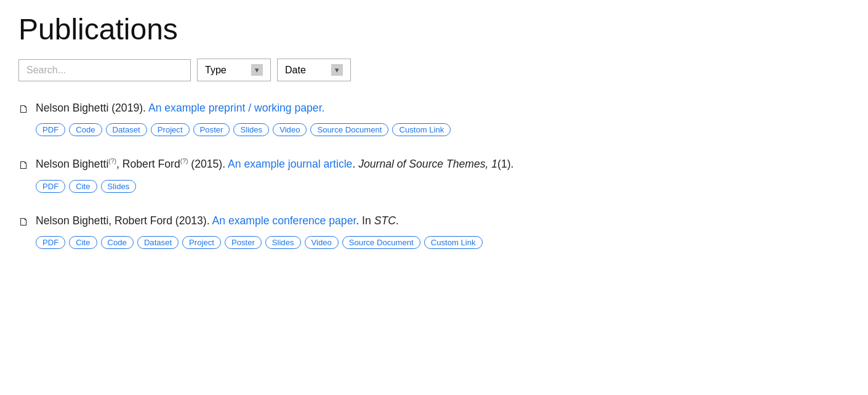  I want to click on pub-title-link: An example conference paper, so click(284, 221).